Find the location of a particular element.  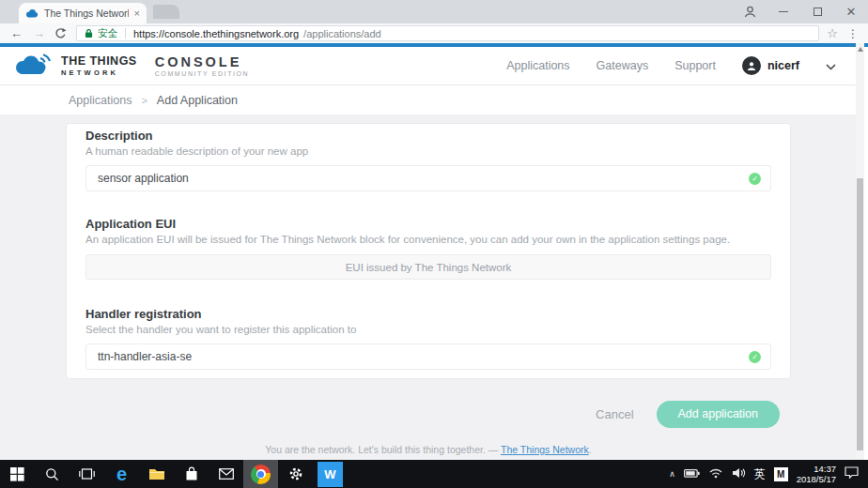

breadcrumb-current: Add Application is located at coordinates (197, 100).